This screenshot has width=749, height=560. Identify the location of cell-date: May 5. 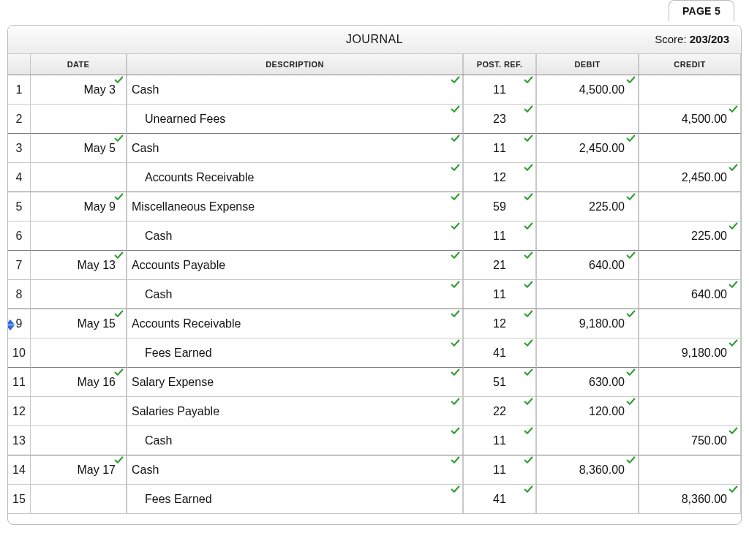
(78, 148).